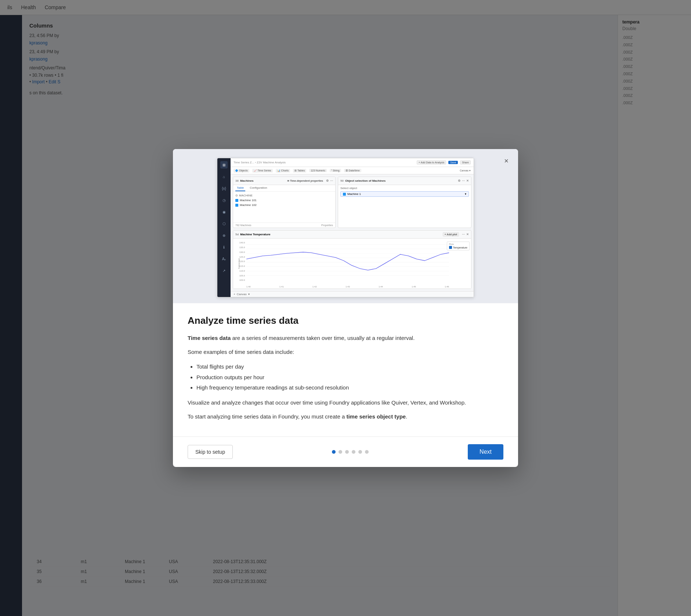 This screenshot has height=616, width=691. Describe the element at coordinates (352, 233) in the screenshot. I see `mini-content-area: 38 Machines ≋ Time-dependent properties …` at that location.